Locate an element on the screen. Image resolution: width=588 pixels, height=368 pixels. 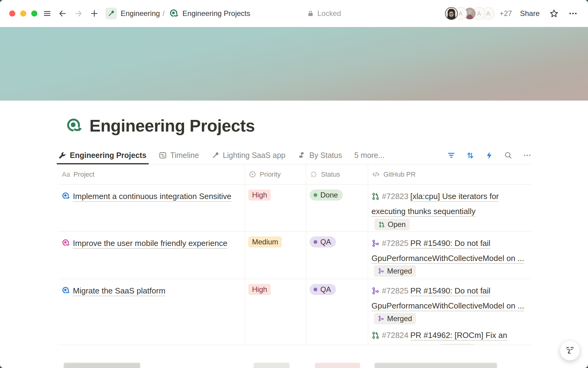
column-header-project: Aa Project is located at coordinates (152, 174).